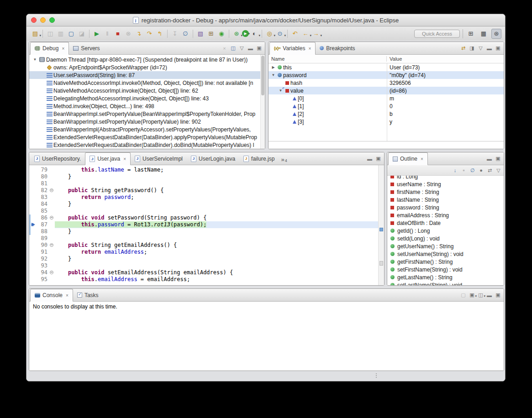  Describe the element at coordinates (447, 178) in the screenshot. I see `outline-item: id : Long` at that location.